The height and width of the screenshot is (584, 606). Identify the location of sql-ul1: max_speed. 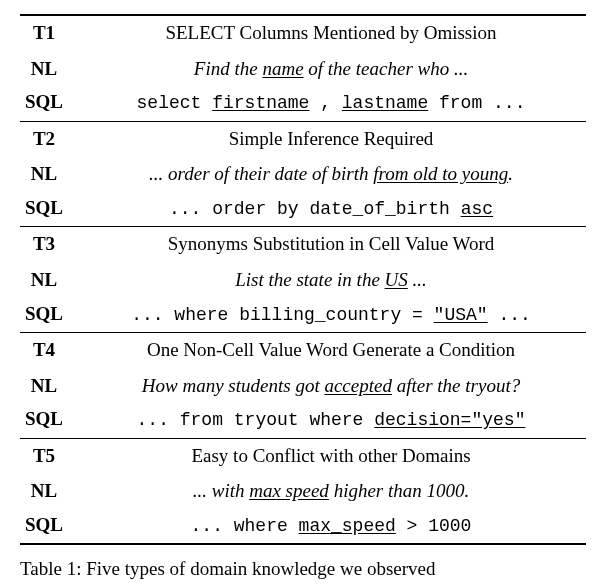
(348, 526).